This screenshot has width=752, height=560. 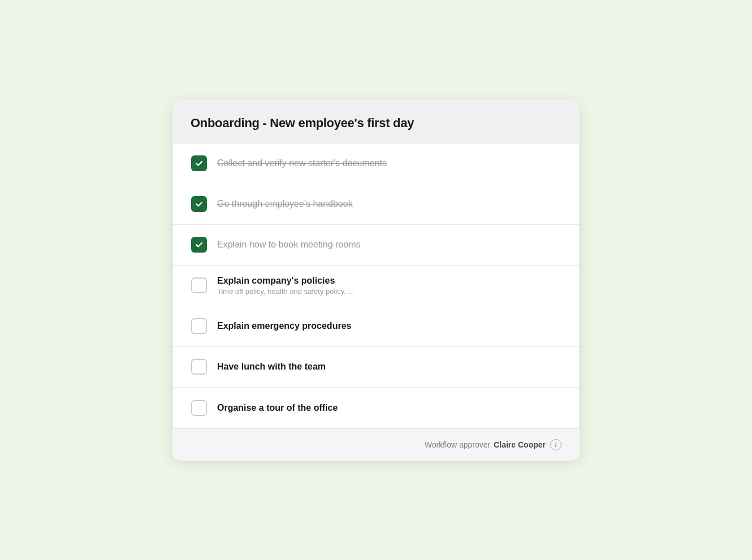 What do you see at coordinates (286, 286) in the screenshot?
I see `task-content: Explain company's policiesTime off polic…` at bounding box center [286, 286].